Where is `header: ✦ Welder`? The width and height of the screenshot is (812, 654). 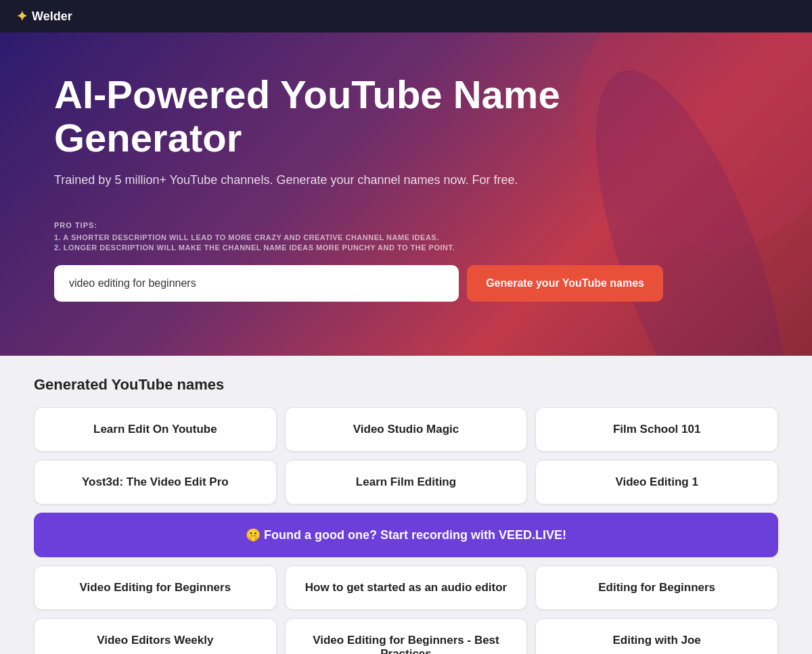
header: ✦ Welder is located at coordinates (406, 16).